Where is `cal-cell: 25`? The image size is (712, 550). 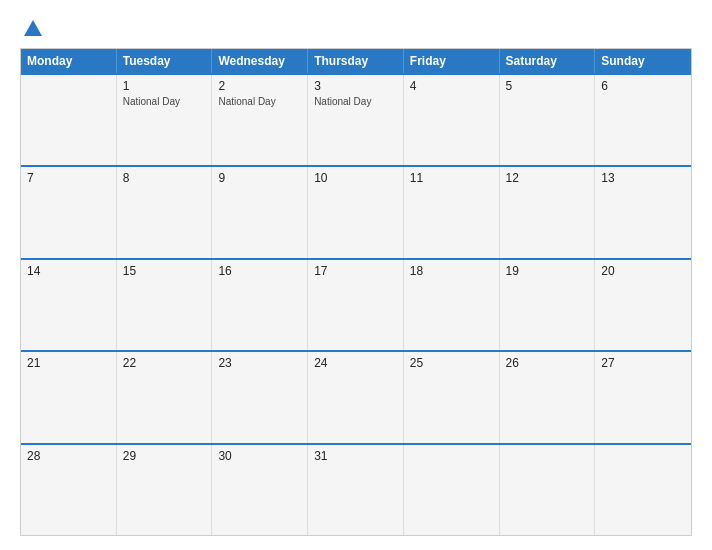
cal-cell: 25 is located at coordinates (452, 397).